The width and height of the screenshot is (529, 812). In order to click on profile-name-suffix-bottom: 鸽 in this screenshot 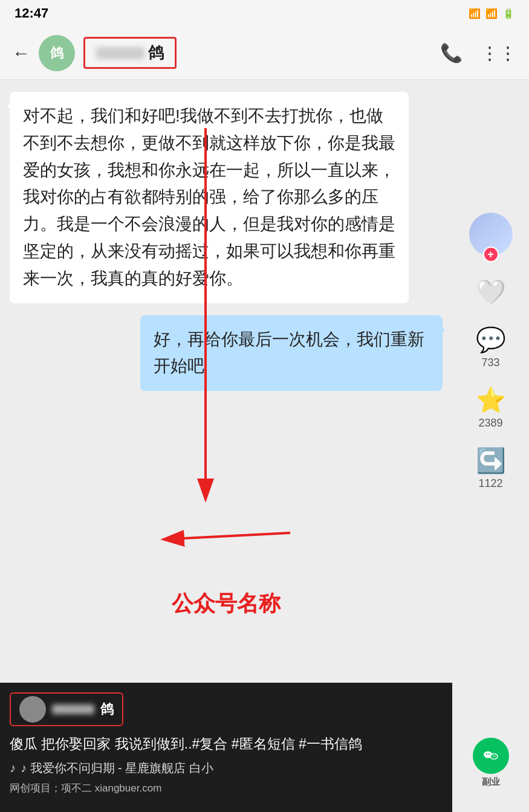, I will do `click(107, 709)`.